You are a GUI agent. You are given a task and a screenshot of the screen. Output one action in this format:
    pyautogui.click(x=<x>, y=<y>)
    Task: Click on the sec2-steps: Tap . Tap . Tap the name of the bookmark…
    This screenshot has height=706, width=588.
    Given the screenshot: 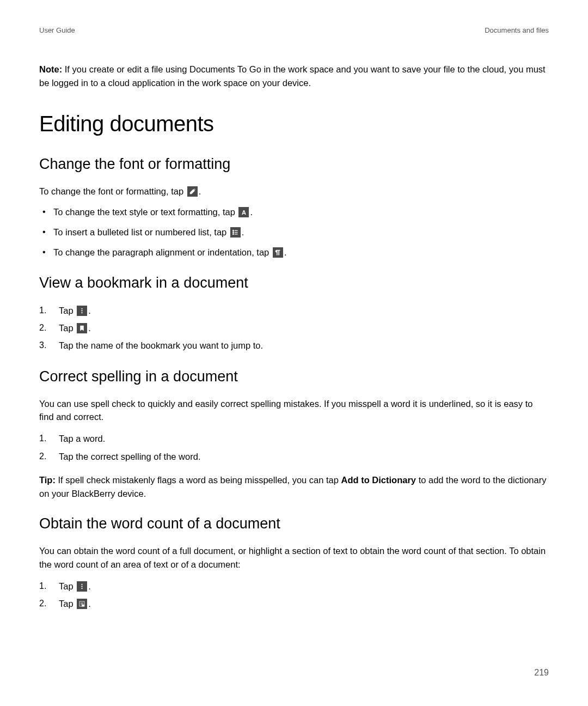 What is the action you would take?
    pyautogui.click(x=294, y=328)
    